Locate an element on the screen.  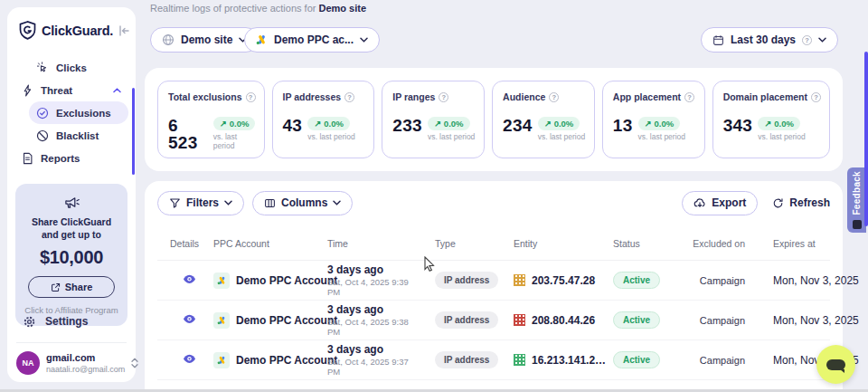
stat-label: IP addresses is located at coordinates (313, 97).